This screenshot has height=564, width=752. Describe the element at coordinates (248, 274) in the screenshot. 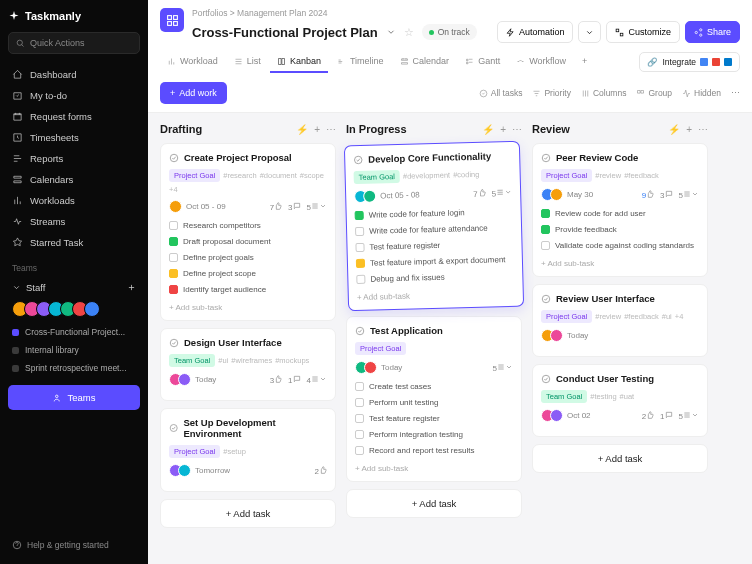

I see `subtask: Define project scope` at that location.